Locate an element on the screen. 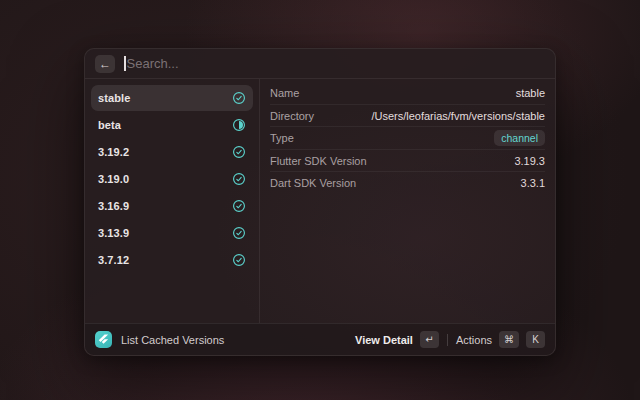  version-list-item: 3.7.12 is located at coordinates (172, 260).